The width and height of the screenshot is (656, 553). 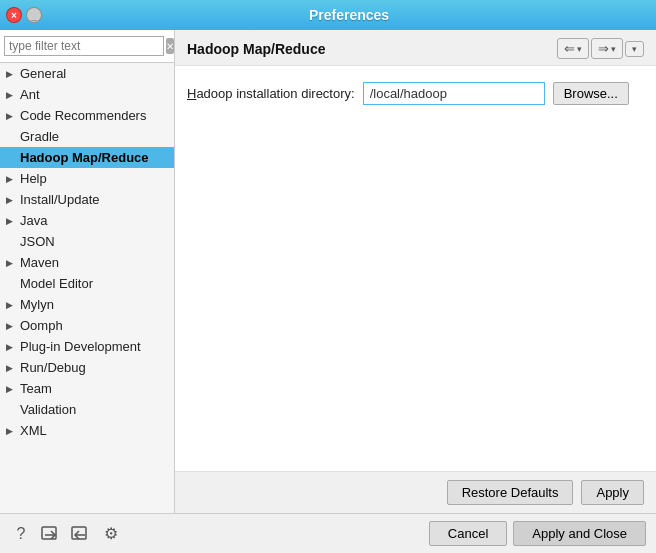 I want to click on back-arrow-icon: ⇐, so click(x=570, y=48).